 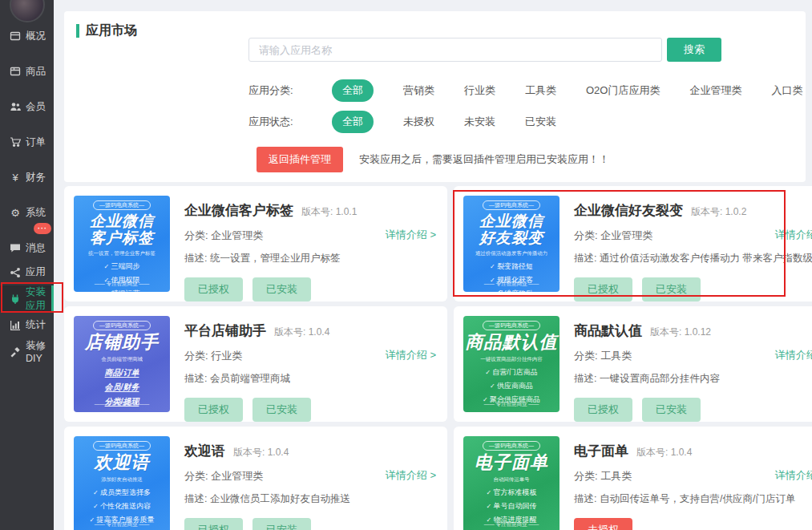 What do you see at coordinates (511, 492) in the screenshot?
I see `tile-bullet: 官方标准模板` at bounding box center [511, 492].